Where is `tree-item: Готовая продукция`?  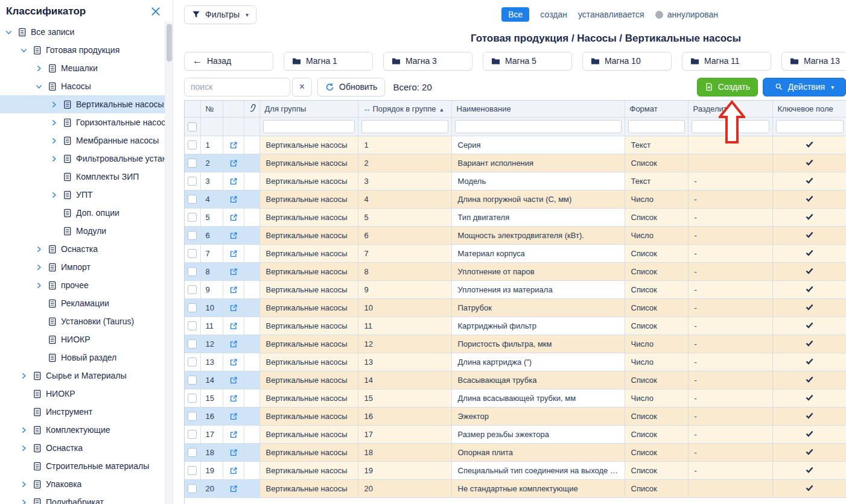 tree-item: Готовая продукция is located at coordinates (82, 50).